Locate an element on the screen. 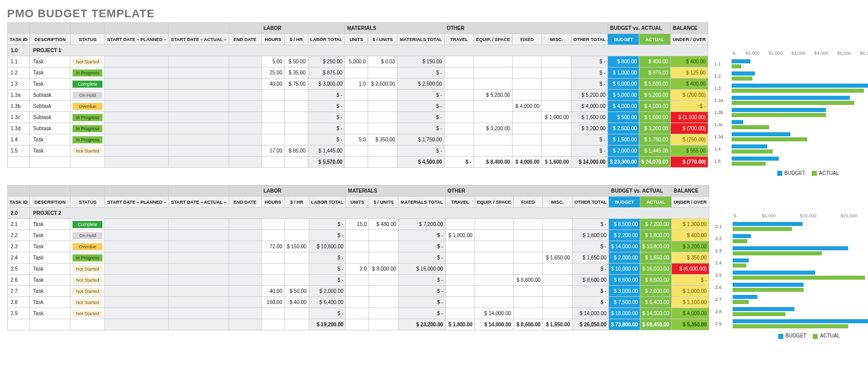 The image size is (868, 378). chart-row: 1.3b is located at coordinates (791, 112).